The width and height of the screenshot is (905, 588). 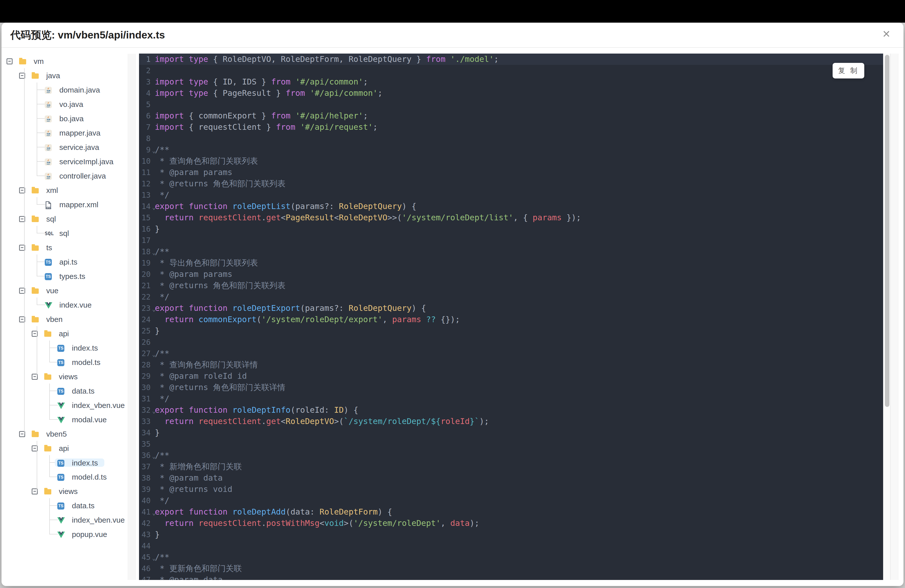 What do you see at coordinates (511, 342) in the screenshot?
I see `code-line: 26` at bounding box center [511, 342].